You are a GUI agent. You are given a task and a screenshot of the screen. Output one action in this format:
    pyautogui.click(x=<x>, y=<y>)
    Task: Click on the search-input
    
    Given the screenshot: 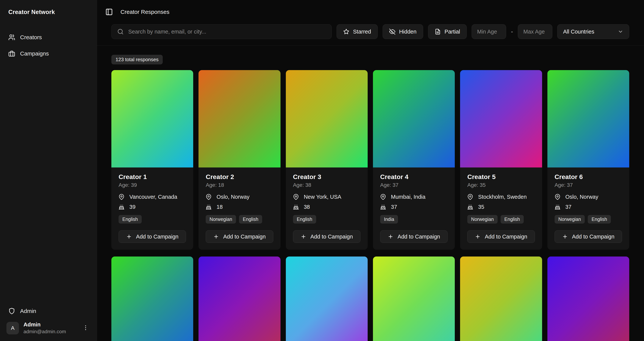 What is the action you would take?
    pyautogui.click(x=227, y=32)
    